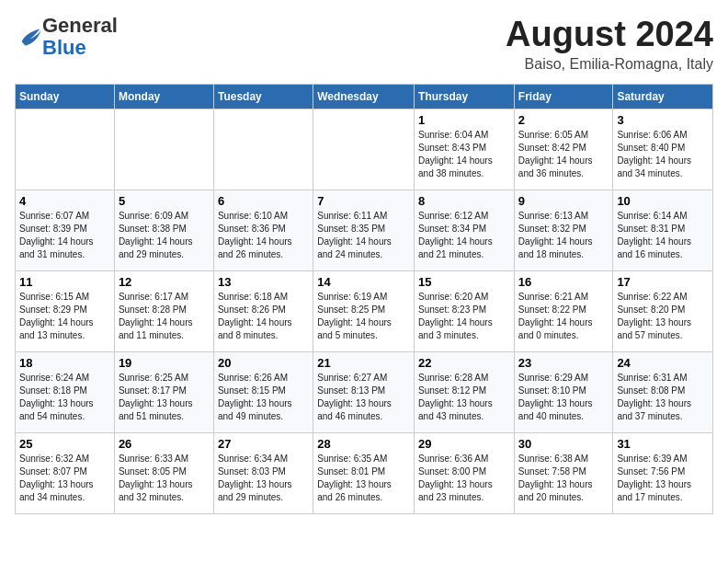  What do you see at coordinates (465, 393) in the screenshot?
I see `calendar-cell: 22Sunrise: 6:28 AMSunset: 8:12 PMDayligh…` at bounding box center [465, 393].